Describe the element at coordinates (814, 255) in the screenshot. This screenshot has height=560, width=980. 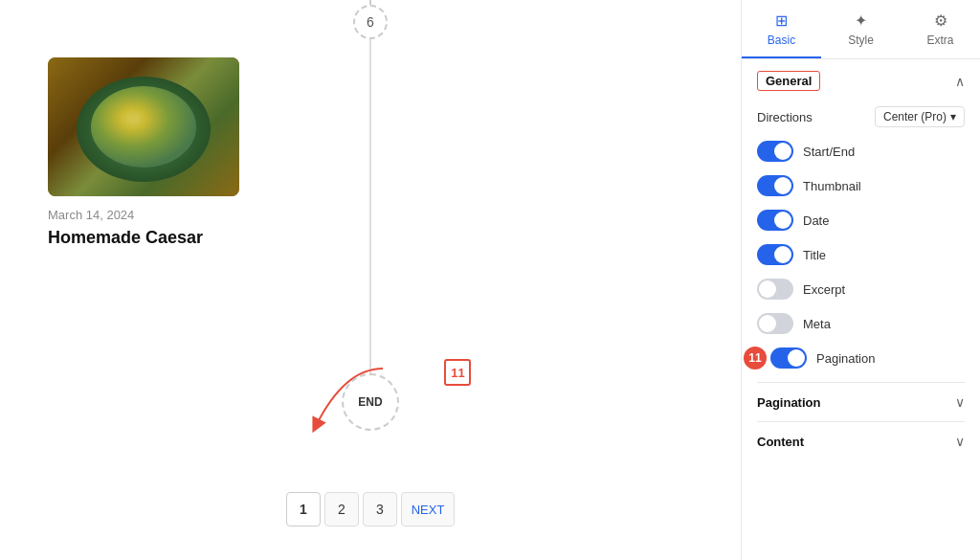
I see `toggle-title-label: Title` at that location.